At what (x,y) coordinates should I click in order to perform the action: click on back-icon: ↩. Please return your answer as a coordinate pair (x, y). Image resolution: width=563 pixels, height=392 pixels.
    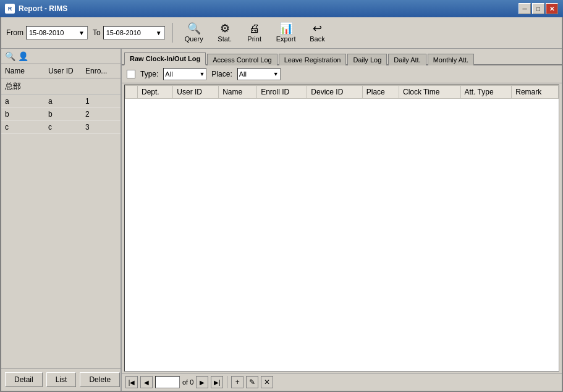
    Looking at the image, I should click on (318, 28).